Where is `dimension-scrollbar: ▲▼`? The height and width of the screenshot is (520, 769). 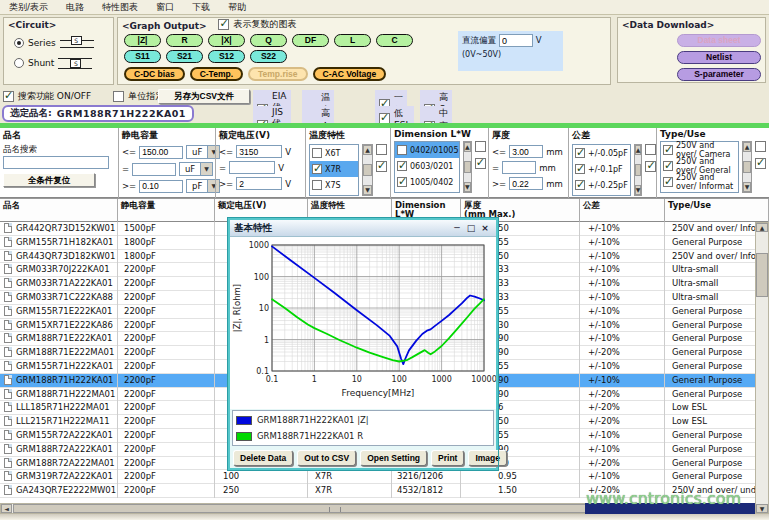
dimension-scrollbar: ▲▼ is located at coordinates (468, 167).